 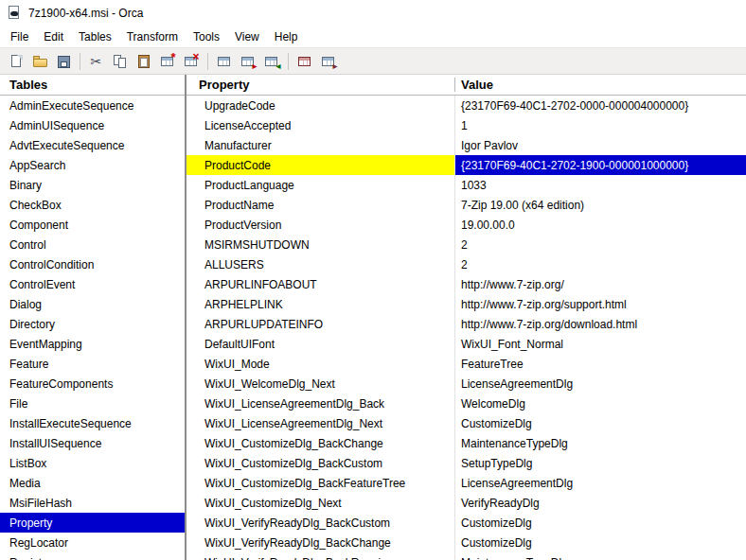 I want to click on tables-list-item-media: Media, so click(x=93, y=482).